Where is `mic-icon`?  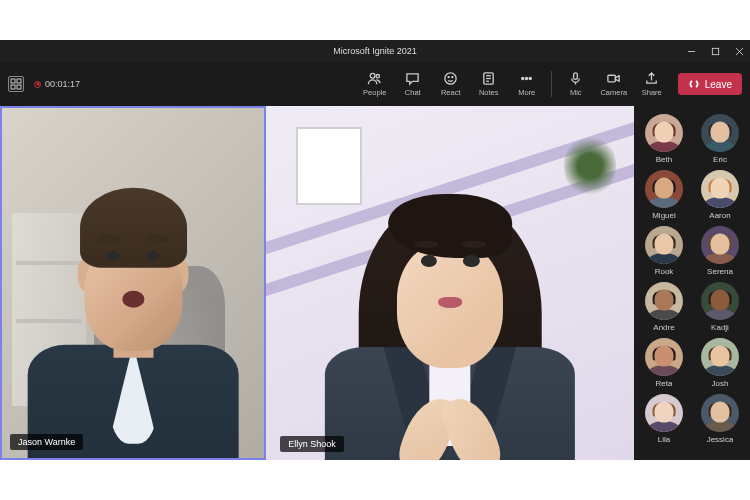
mic-icon is located at coordinates (576, 78).